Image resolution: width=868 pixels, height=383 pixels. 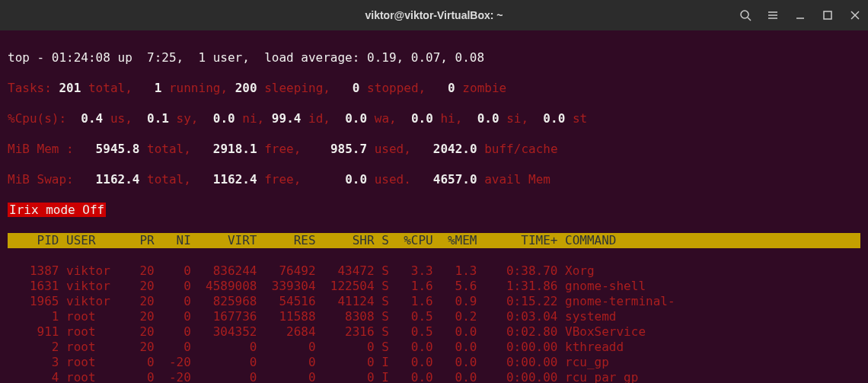 What do you see at coordinates (434, 376) in the screenshot?
I see `process-row: 4root0-20000I0.00.00:00.00rcu_par_gp` at bounding box center [434, 376].